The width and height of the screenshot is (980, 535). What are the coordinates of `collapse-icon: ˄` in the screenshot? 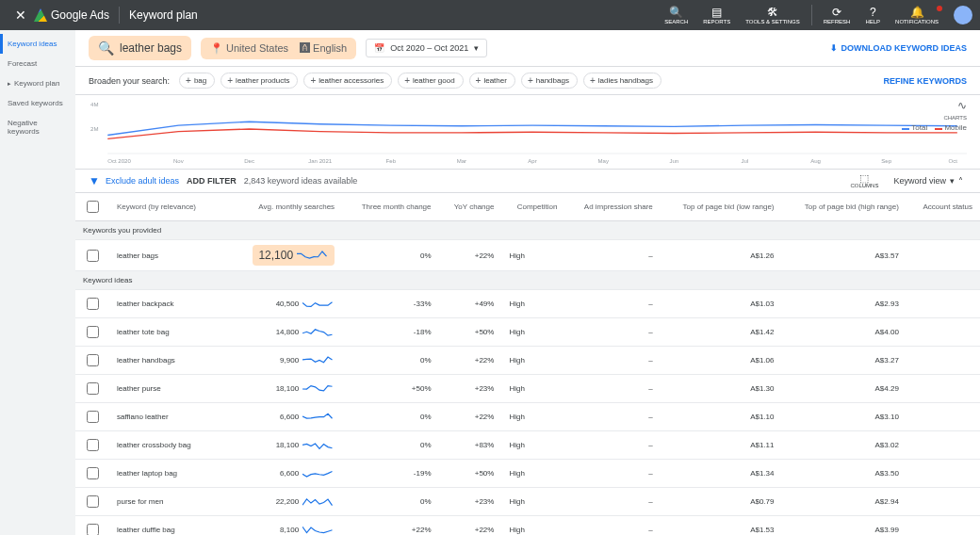 It's located at (961, 181).